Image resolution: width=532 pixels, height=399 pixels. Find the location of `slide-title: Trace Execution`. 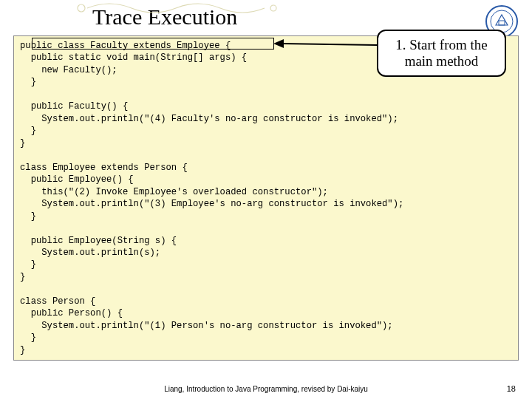

slide-title: Trace Execution is located at coordinates (118, 17).